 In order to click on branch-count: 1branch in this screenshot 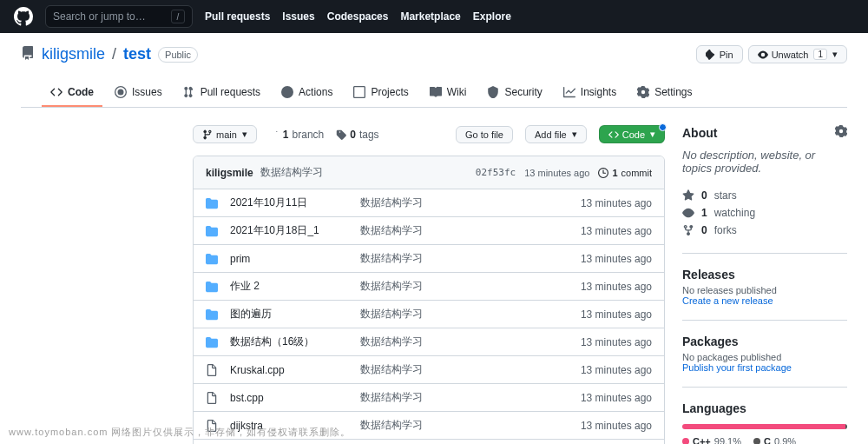, I will do `click(297, 135)`.